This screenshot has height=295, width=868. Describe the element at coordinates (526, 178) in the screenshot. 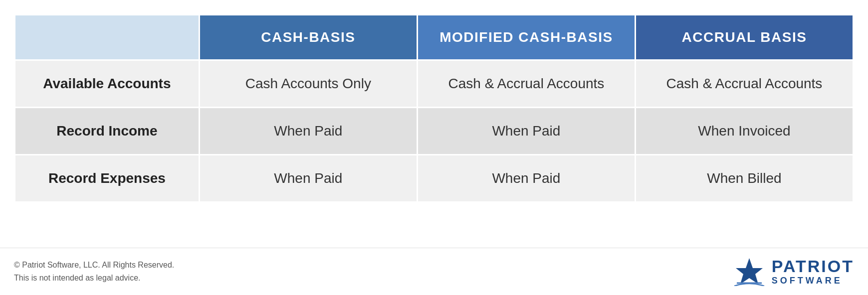

I see `record-expenses-modified: When Paid` at that location.